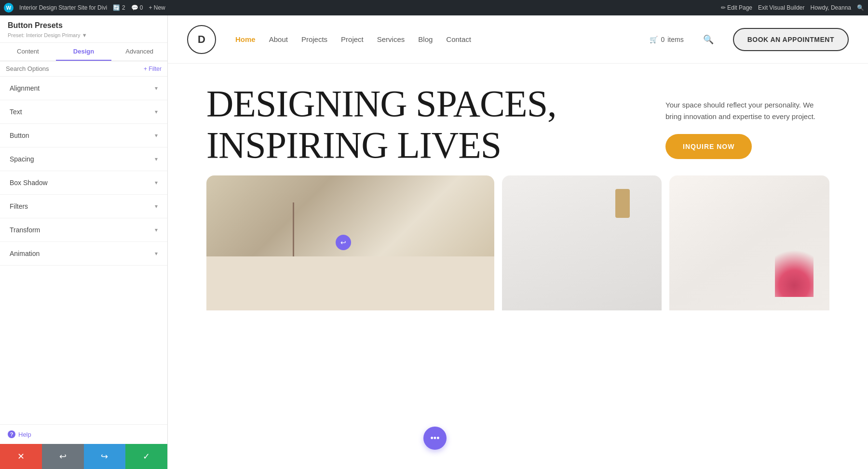  What do you see at coordinates (860, 8) in the screenshot?
I see `admin-search-icon: 🔍` at bounding box center [860, 8].